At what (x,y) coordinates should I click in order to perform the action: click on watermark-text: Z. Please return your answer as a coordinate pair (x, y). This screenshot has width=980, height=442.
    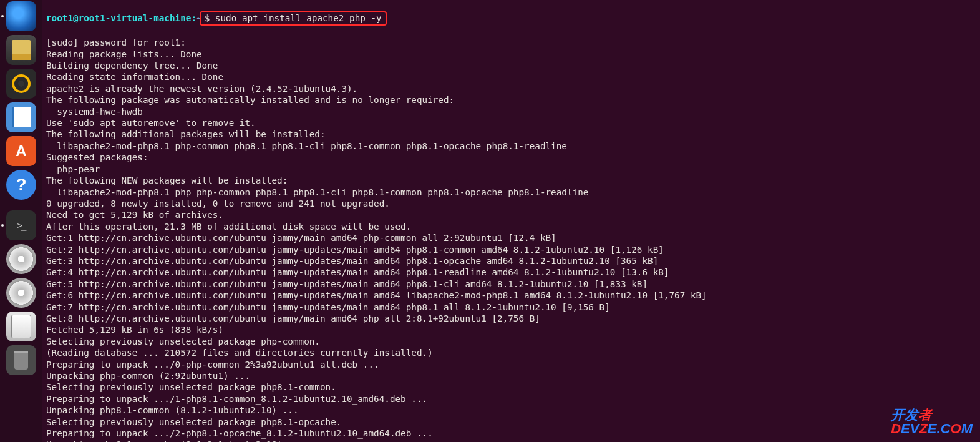
    Looking at the image, I should click on (923, 428).